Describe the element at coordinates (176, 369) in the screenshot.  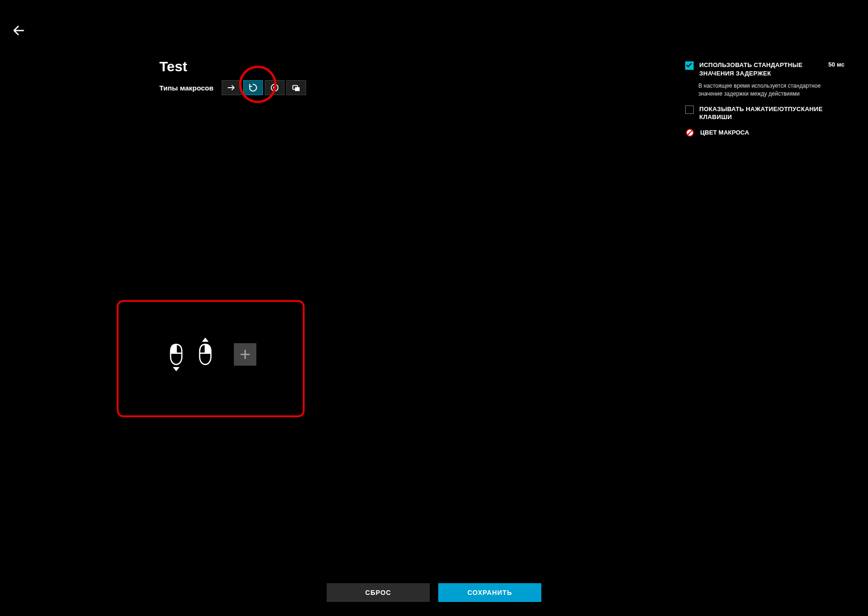
I see `arrow-down-icon` at that location.